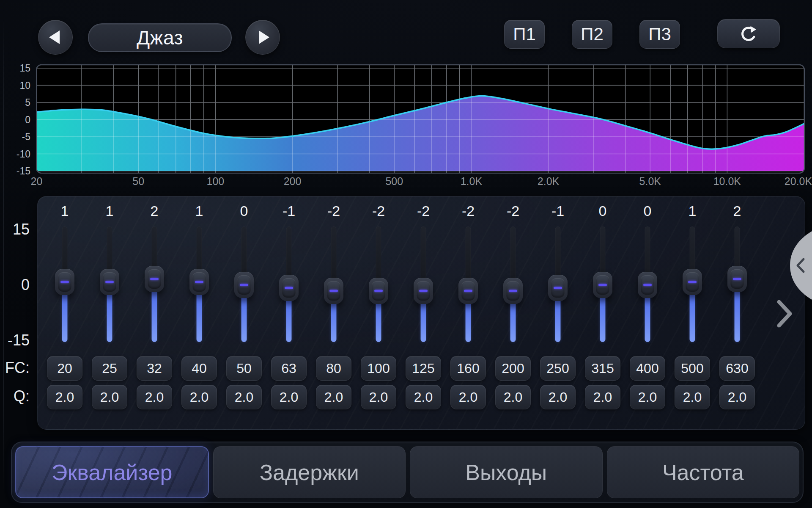 This screenshot has height=508, width=812. Describe the element at coordinates (558, 312) in the screenshot. I see `eq-band: -1 250 2.0` at that location.